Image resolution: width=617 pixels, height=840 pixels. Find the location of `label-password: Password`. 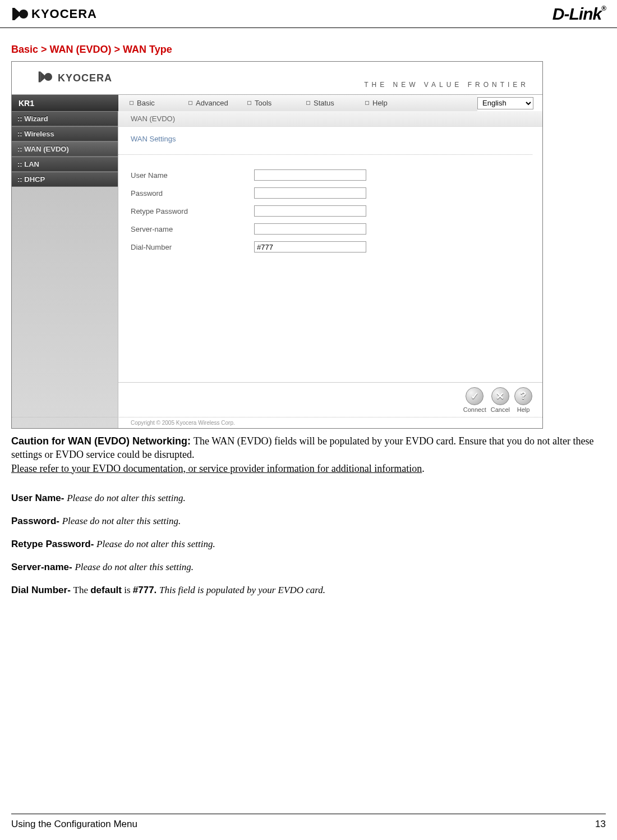

label-password: Password is located at coordinates (192, 193).